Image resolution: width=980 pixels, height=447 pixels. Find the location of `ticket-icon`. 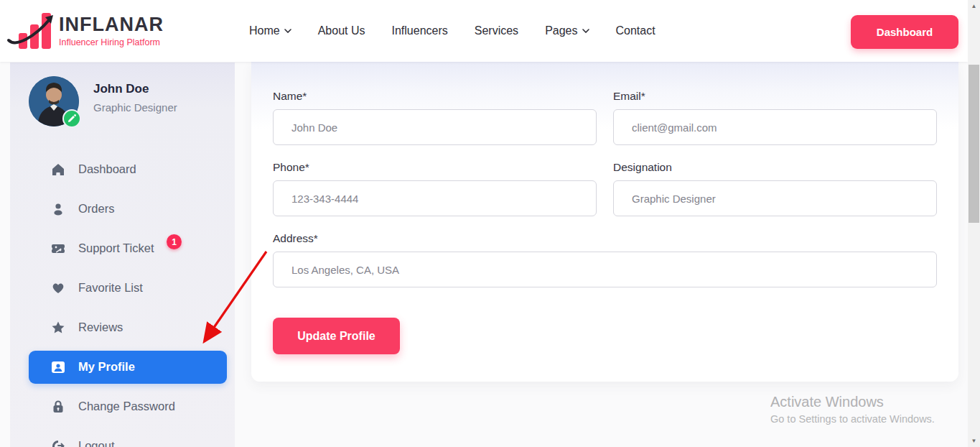

ticket-icon is located at coordinates (58, 249).